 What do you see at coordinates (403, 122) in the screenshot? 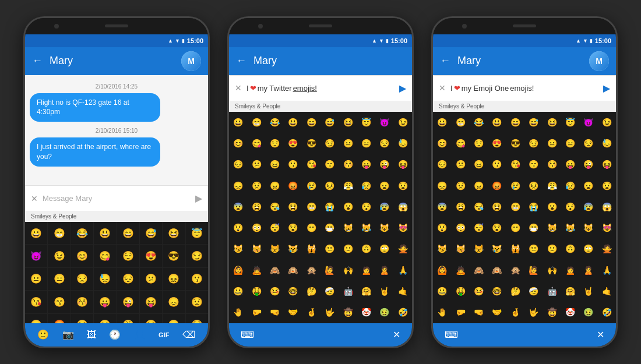
I see `emoji-cell: 😉` at bounding box center [403, 122].